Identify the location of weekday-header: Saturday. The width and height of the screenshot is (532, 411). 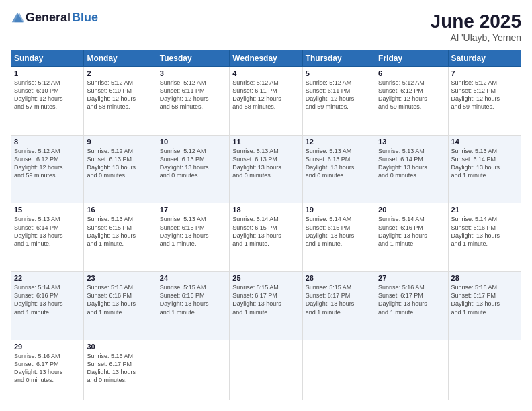
(484, 59).